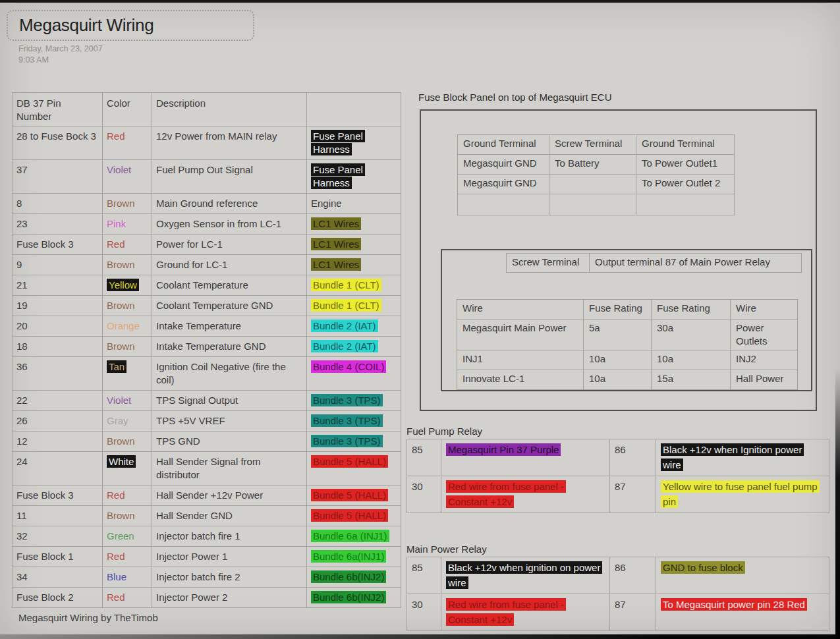  Describe the element at coordinates (593, 165) in the screenshot. I see `ground-table-cell: To Battery` at that location.